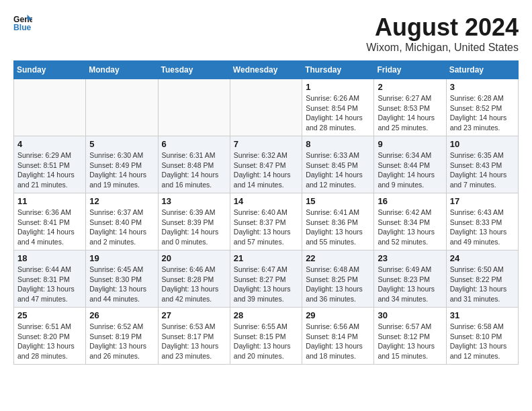  What do you see at coordinates (410, 222) in the screenshot?
I see `calendar-cell: 16Sunrise: 6:42 AMSunset: 8:34 PMDayligh…` at bounding box center [410, 222].